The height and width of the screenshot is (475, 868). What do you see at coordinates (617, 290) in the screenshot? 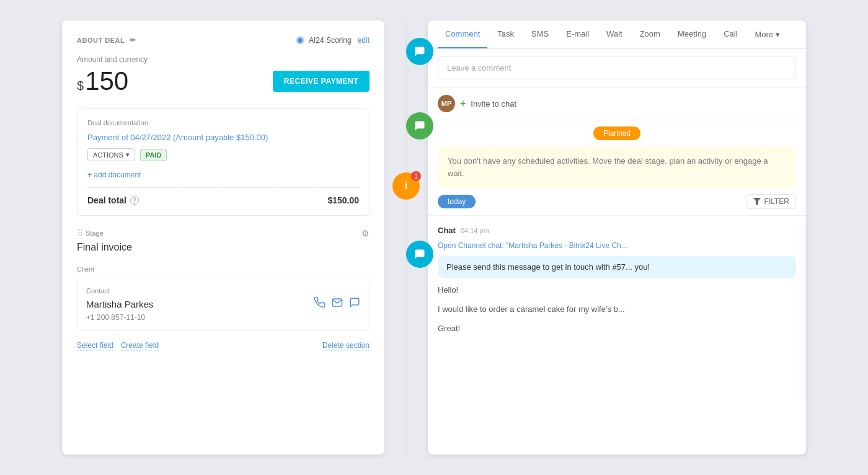
I see `chat-message-2: Hello!` at bounding box center [617, 290].